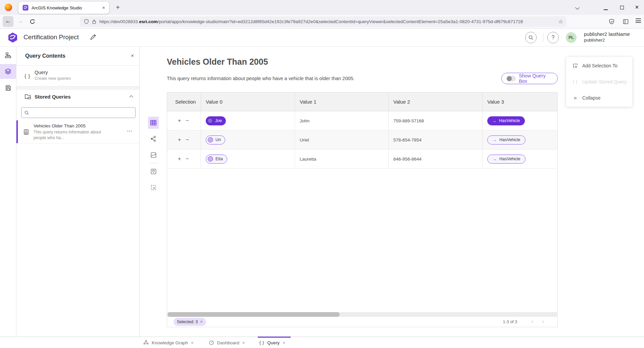  What do you see at coordinates (599, 66) in the screenshot?
I see `menu-item-add-selection-to: Add Selection To` at bounding box center [599, 66].